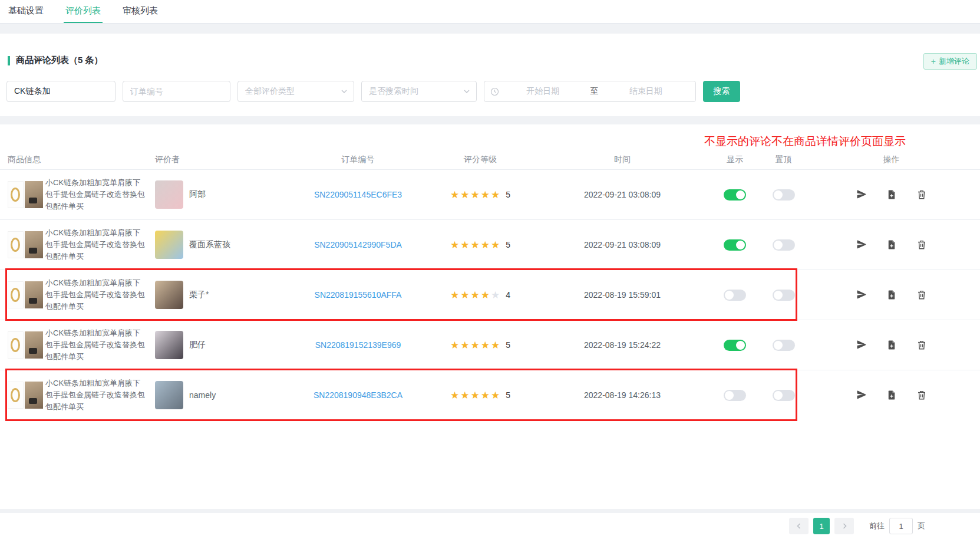 This screenshot has height=539, width=980. I want to click on reviewer-name: 覆面系蓝孩, so click(210, 245).